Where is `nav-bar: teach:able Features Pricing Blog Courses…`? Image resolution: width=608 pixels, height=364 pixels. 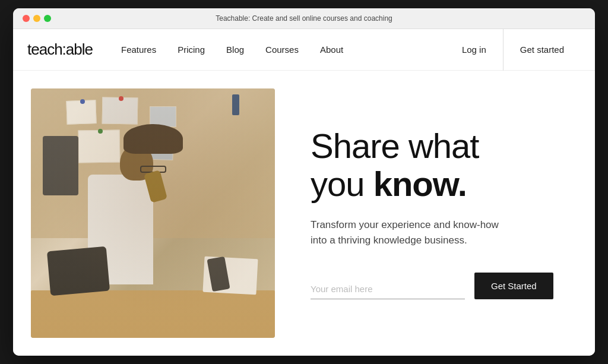 nav-bar: teach:able Features Pricing Blog Courses… is located at coordinates (304, 50).